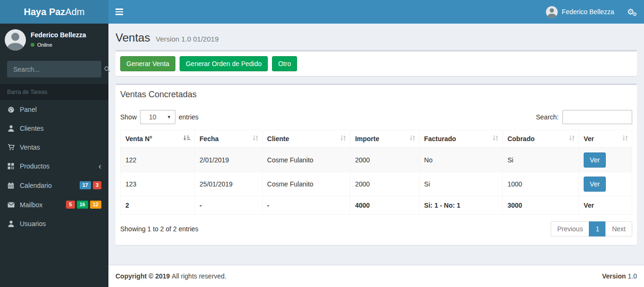  Describe the element at coordinates (54, 185) in the screenshot. I see `sidebar-item-calendario: Calendario 17 3` at that location.